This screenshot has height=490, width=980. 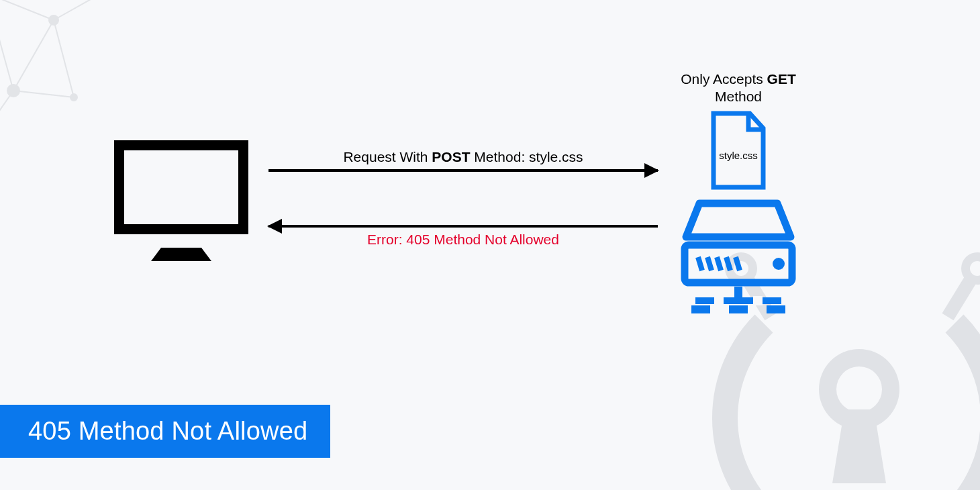 What do you see at coordinates (738, 97) in the screenshot?
I see `server-caption-post: Method` at bounding box center [738, 97].